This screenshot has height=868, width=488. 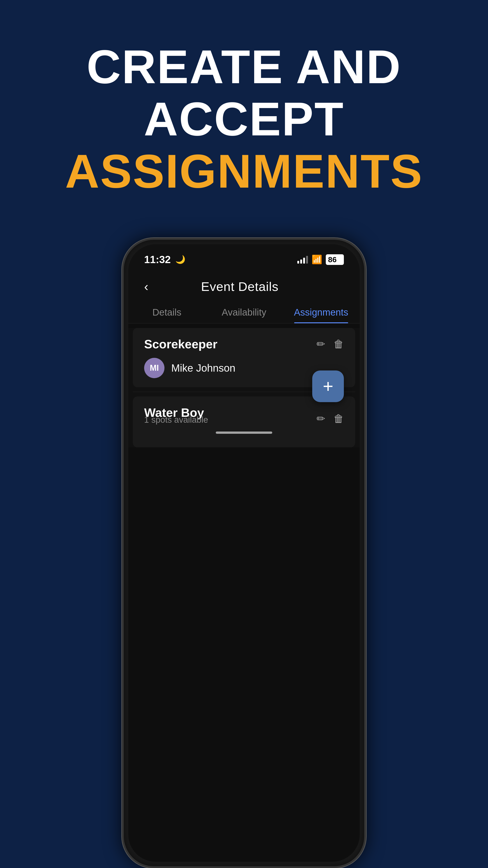 I want to click on tab-assignments: Assignments, so click(x=321, y=312).